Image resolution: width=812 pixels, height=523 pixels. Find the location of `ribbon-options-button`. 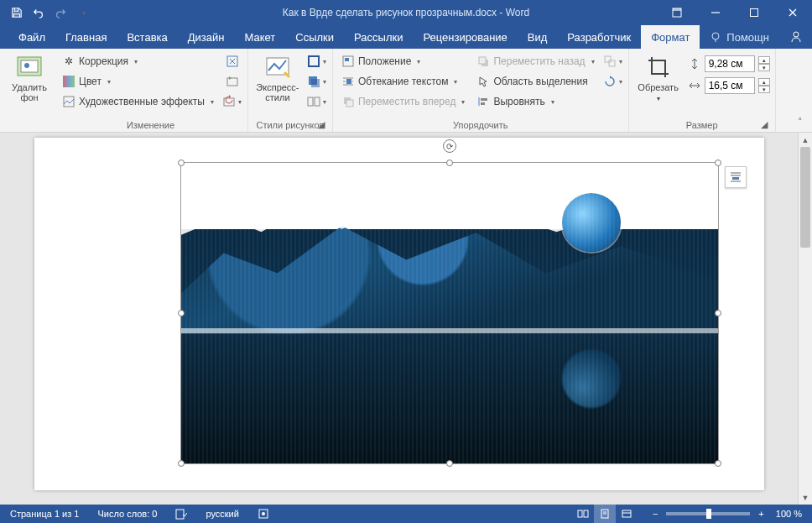

ribbon-options-button is located at coordinates (677, 13).